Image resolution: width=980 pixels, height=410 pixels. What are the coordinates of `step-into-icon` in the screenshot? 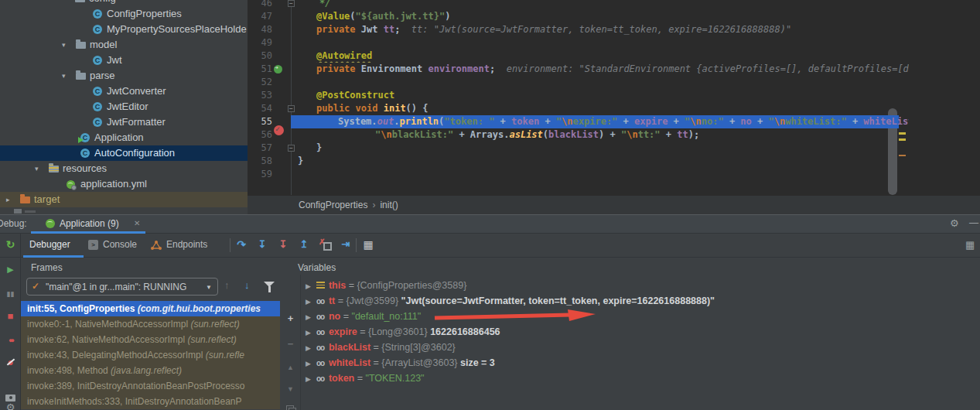 It's located at (262, 244).